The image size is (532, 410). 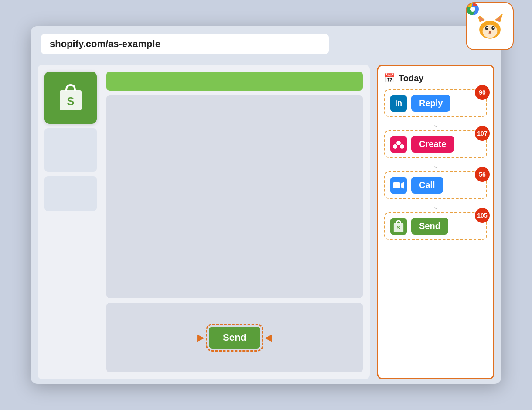 What do you see at coordinates (436, 166) in the screenshot?
I see `arrow-down-2: ⌄` at bounding box center [436, 166].